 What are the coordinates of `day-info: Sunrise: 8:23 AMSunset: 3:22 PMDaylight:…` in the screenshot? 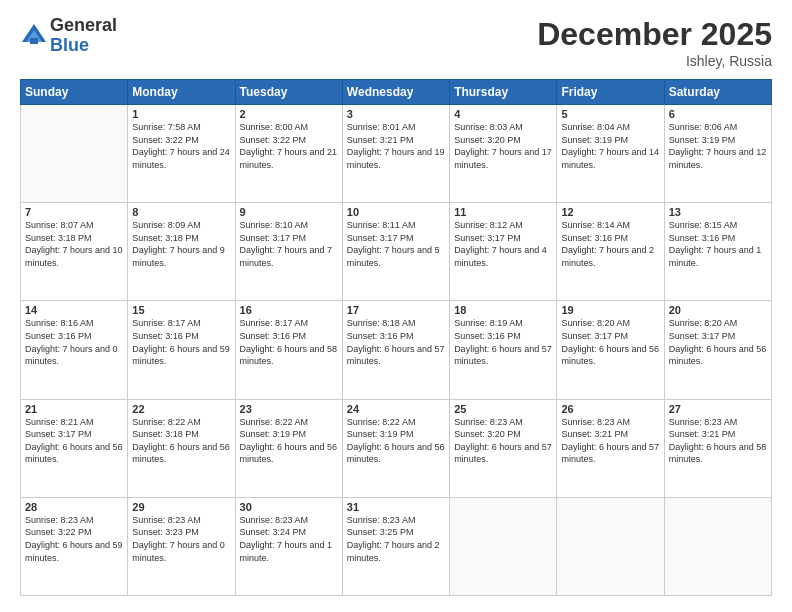 It's located at (74, 539).